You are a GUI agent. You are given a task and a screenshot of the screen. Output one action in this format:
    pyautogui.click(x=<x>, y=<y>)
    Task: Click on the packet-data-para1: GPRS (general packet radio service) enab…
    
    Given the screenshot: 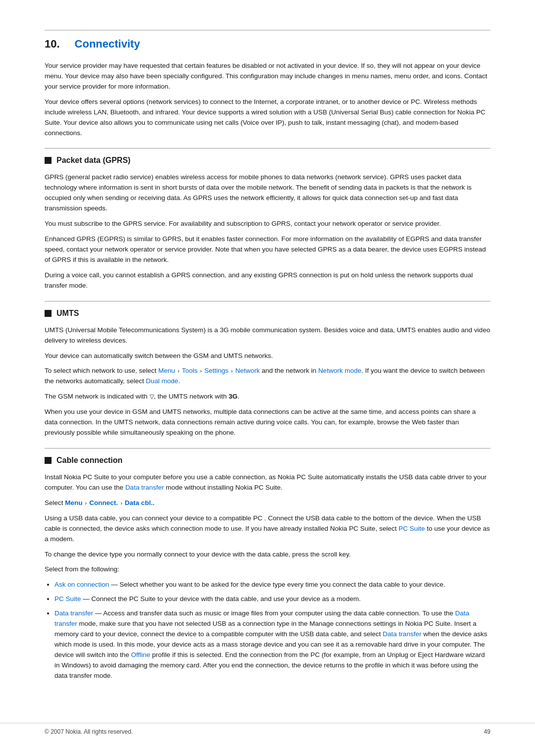 What is the action you would take?
    pyautogui.click(x=268, y=193)
    